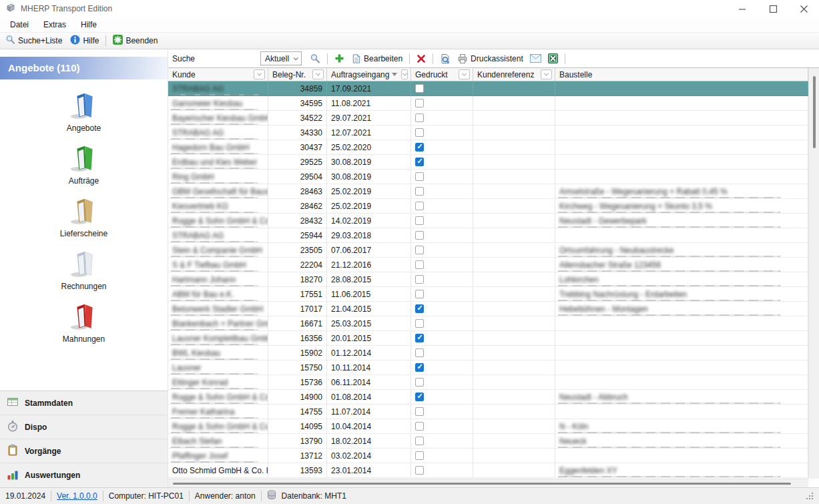 Image resolution: width=819 pixels, height=504 pixels. Describe the element at coordinates (773, 9) in the screenshot. I see `maximize-button` at that location.